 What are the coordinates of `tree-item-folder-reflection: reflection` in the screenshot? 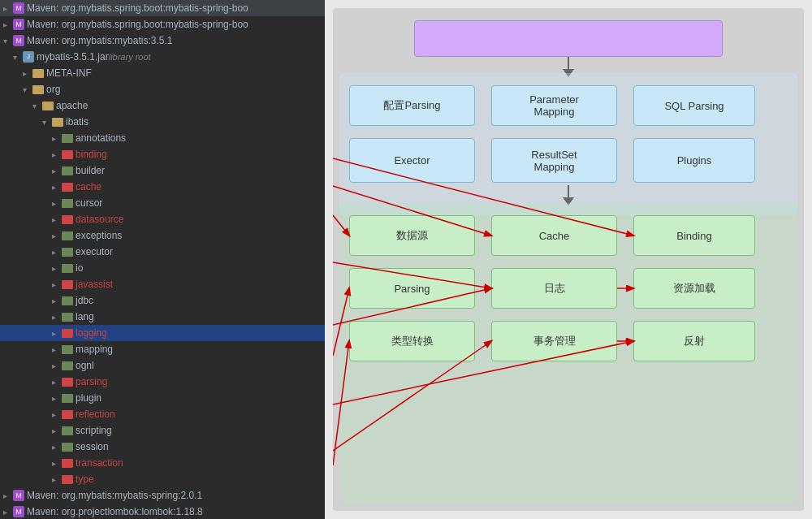 It's located at (162, 414).